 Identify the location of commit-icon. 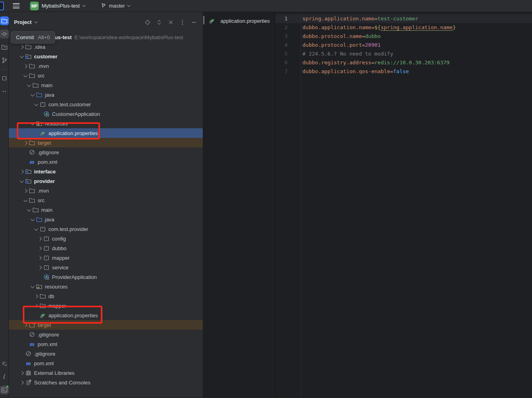
(4, 34).